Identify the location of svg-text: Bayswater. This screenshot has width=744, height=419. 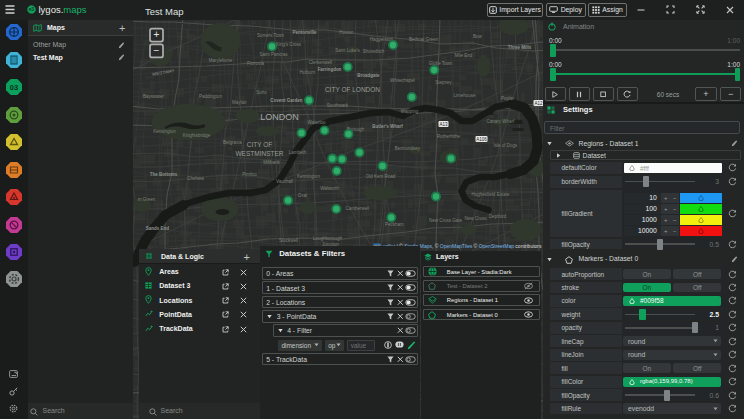
(153, 96).